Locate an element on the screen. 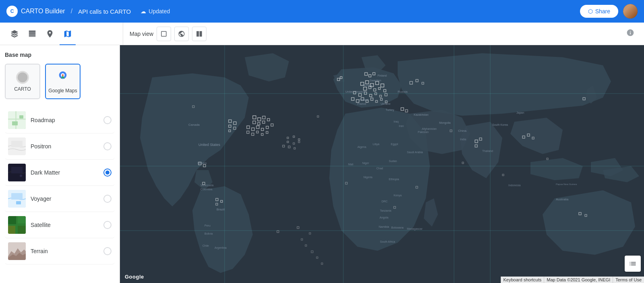 The image size is (644, 283). svg-text: United Kingdom is located at coordinates (355, 92).